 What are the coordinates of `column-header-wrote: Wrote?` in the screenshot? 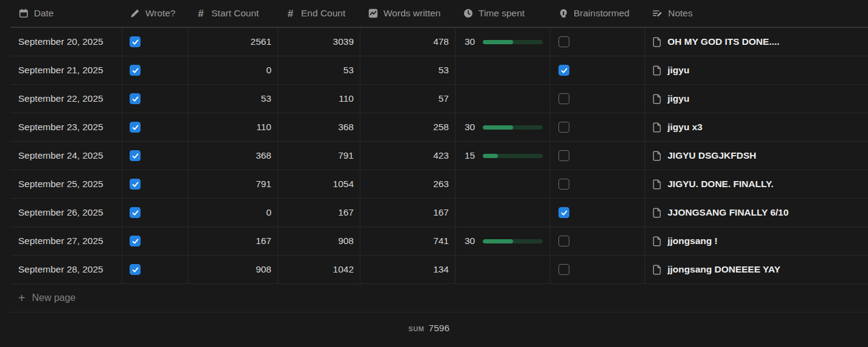 It's located at (155, 13).